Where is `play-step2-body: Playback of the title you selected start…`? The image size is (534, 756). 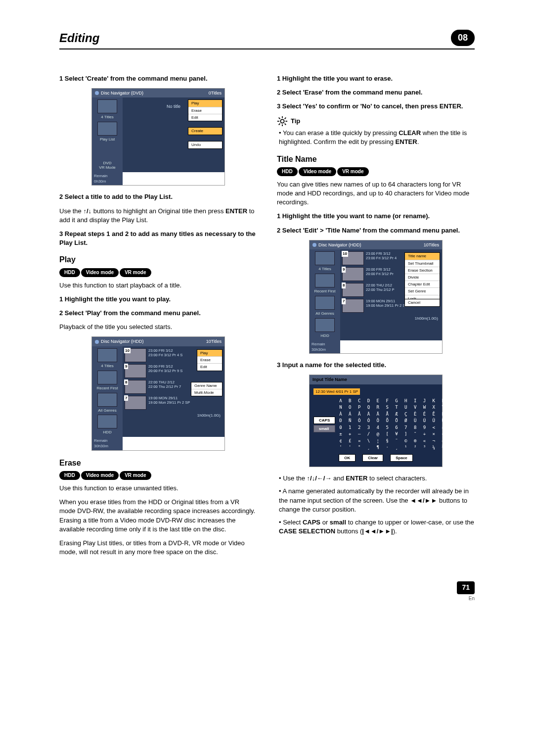 play-step2-body: Playback of the title you selected start… is located at coordinates (158, 327).